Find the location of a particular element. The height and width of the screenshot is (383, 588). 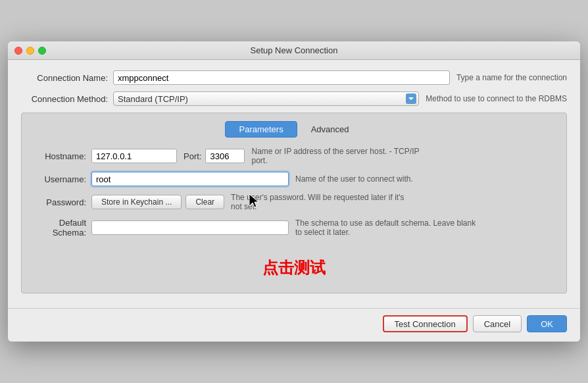

tabs: Parameters Advanced is located at coordinates (294, 129).